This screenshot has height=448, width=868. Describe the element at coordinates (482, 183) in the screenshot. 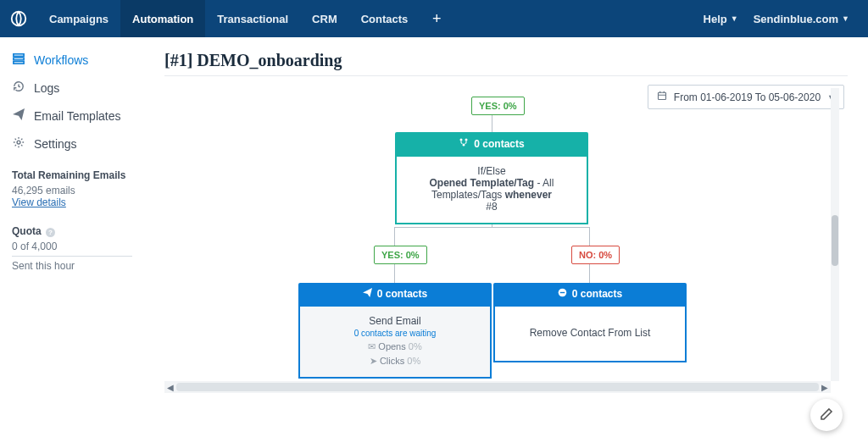

I see `cond-a: Opened Template/Tag` at that location.